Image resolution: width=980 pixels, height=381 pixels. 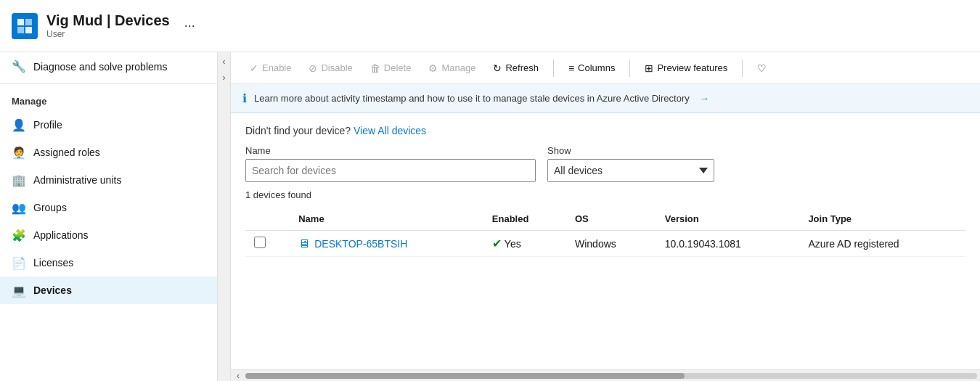 I want to click on table-row: 🖥 DESKTOP-65BTSIH ✔ Yes Windows 10.0.190…, so click(x=605, y=244).